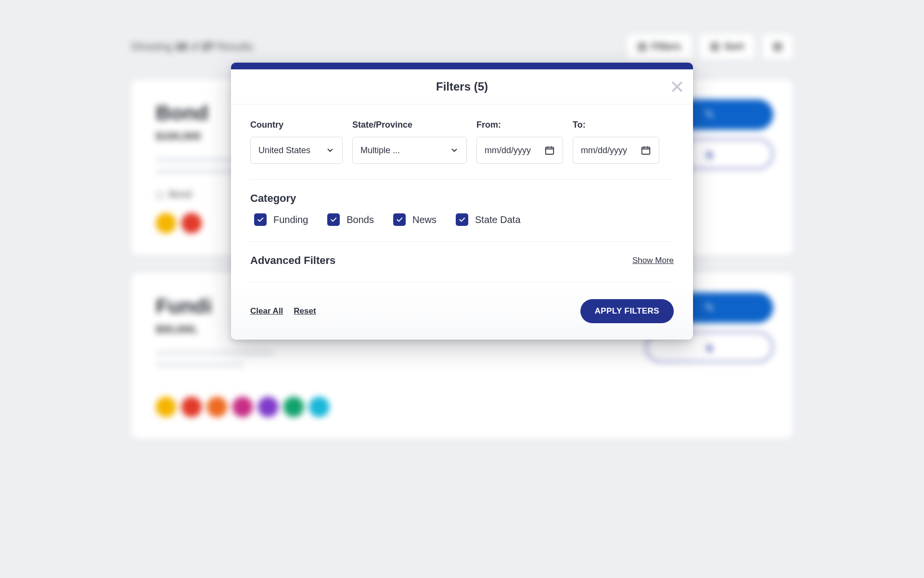 This screenshot has width=924, height=578. Describe the element at coordinates (410, 142) in the screenshot. I see `state-field: State/Province Multiple ...` at that location.